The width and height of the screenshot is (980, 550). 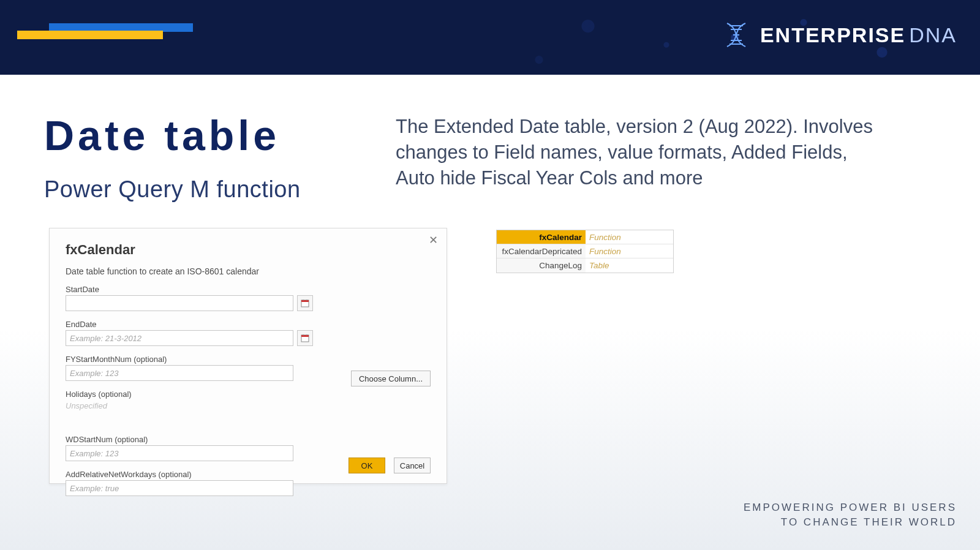 What do you see at coordinates (490, 37) in the screenshot?
I see `header-banner: ENTERPRISEDNA` at bounding box center [490, 37].